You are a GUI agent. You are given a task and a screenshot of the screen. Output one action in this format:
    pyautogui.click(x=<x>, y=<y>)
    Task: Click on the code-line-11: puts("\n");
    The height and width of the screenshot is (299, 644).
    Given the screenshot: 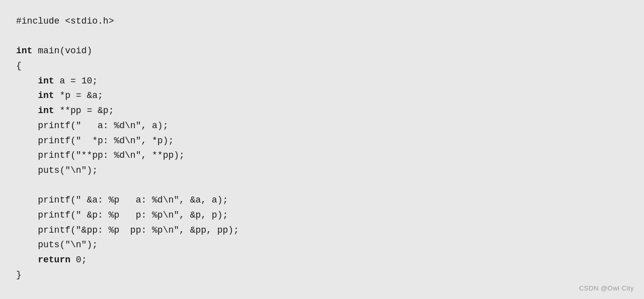 What is the action you would take?
    pyautogui.click(x=57, y=170)
    